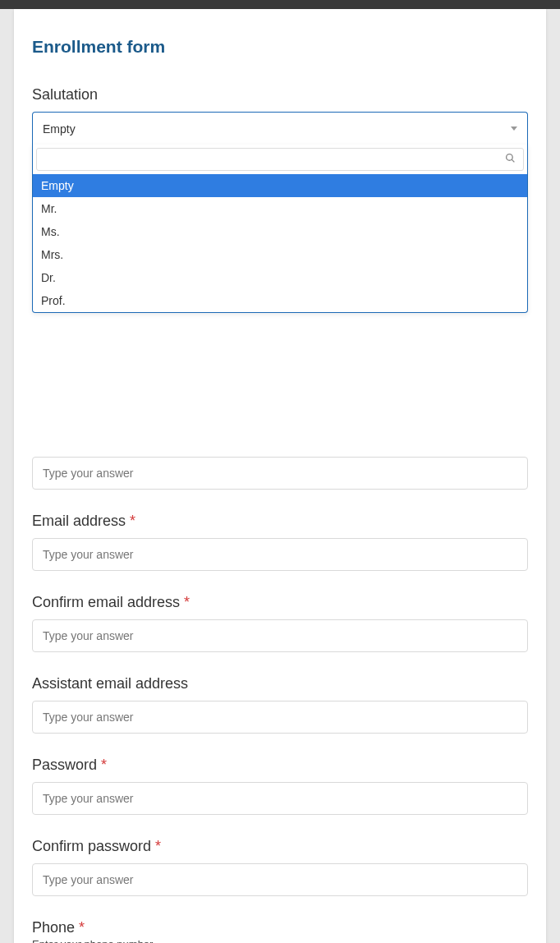  Describe the element at coordinates (280, 5) in the screenshot. I see `top-dark-bar` at that location.